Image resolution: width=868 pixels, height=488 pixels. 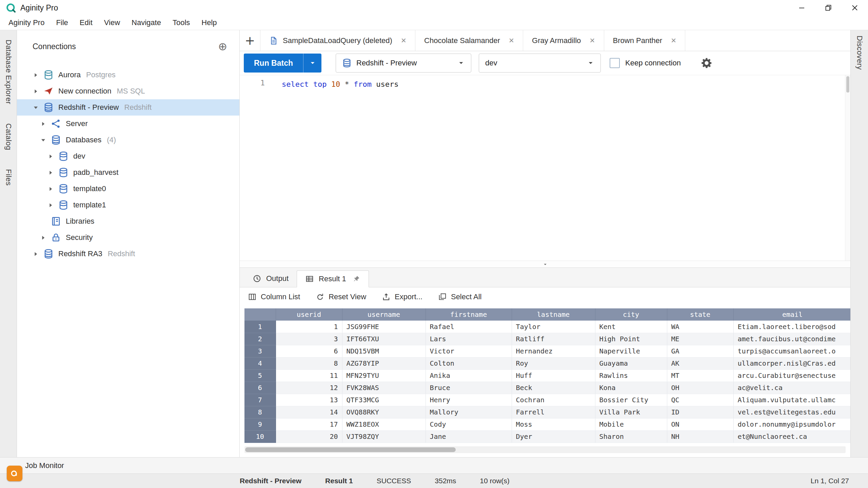 What do you see at coordinates (128, 254) in the screenshot?
I see `tree-item-redshift-ra3: Redshift RA3Redshift` at bounding box center [128, 254].